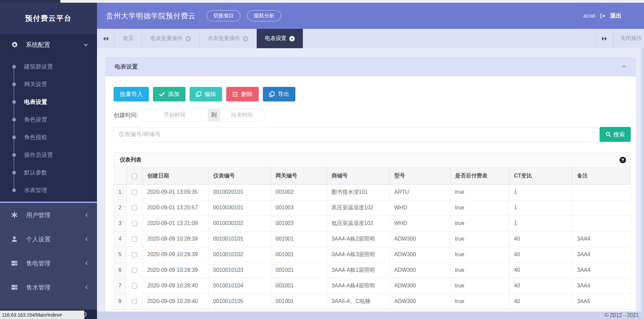 Image resolution: width=644 pixels, height=319 pixels. Describe the element at coordinates (48, 102) in the screenshot. I see `sidebar-item-meter-settings: 电表设置` at that location.